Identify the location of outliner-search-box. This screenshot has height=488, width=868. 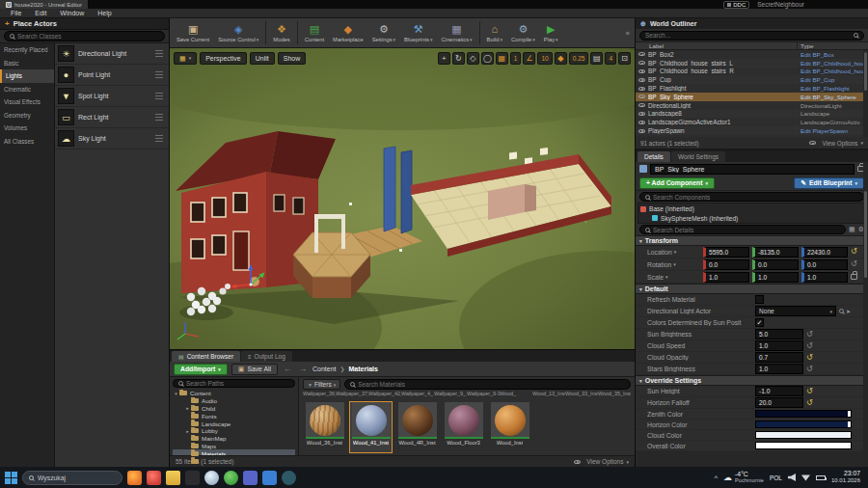
(752, 36).